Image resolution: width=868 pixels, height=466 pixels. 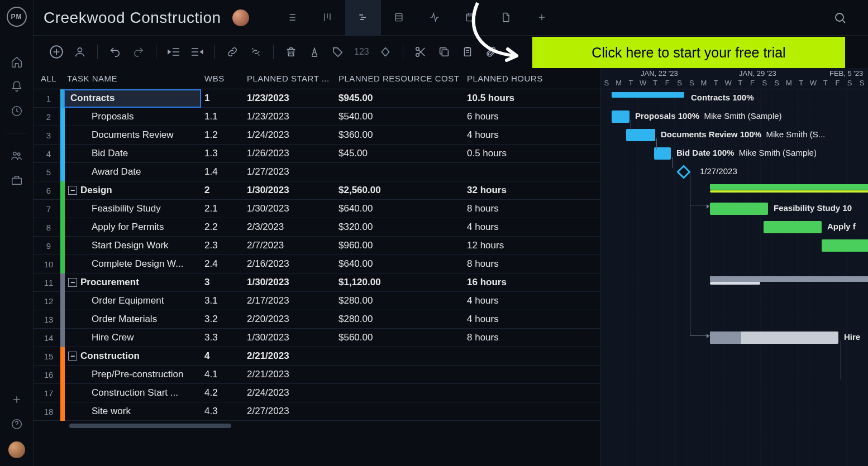 I want to click on start-date-cell: 2/17/2023, so click(x=293, y=301).